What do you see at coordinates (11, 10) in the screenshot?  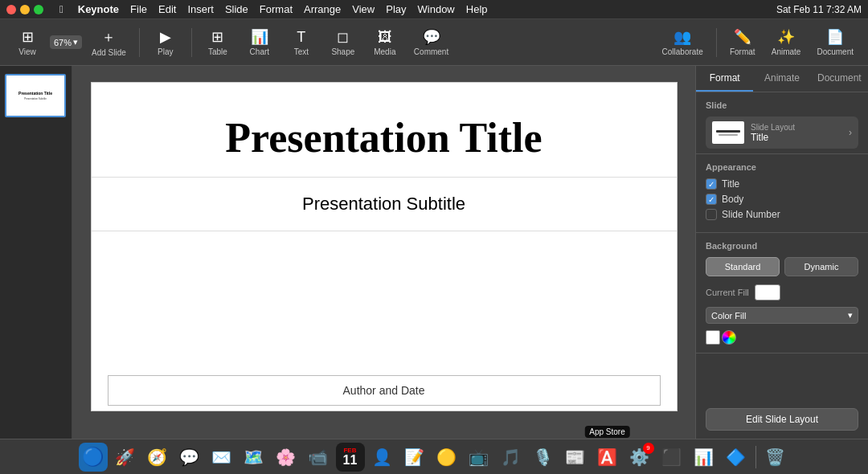 I see `close-button` at bounding box center [11, 10].